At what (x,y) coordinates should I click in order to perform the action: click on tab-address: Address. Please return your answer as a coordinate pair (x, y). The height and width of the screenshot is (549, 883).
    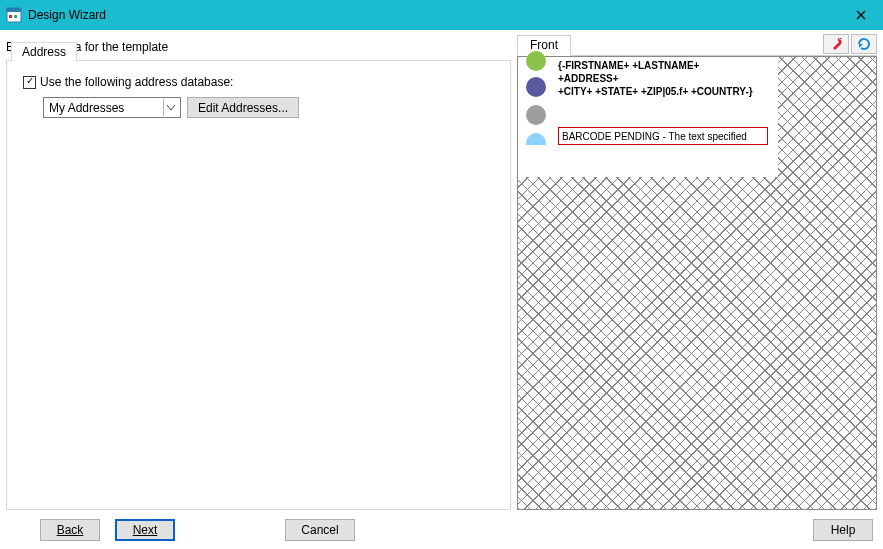
    Looking at the image, I should click on (44, 52).